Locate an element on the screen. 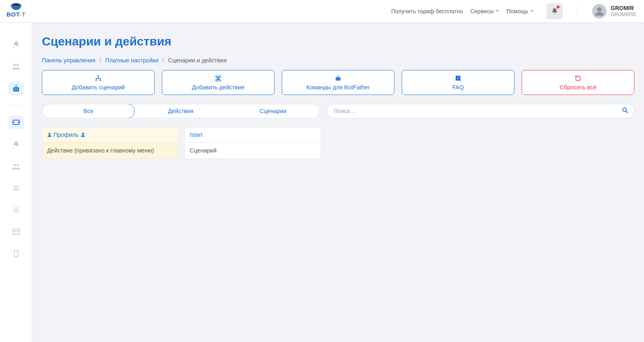 The height and width of the screenshot is (342, 644). services-dropdown: Сервисы is located at coordinates (485, 11).